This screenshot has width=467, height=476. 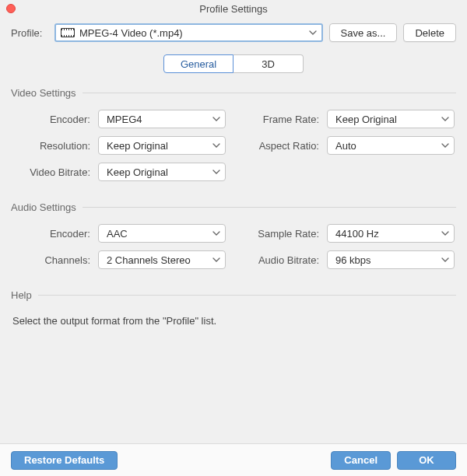 I want to click on tab-general: General, so click(x=198, y=64).